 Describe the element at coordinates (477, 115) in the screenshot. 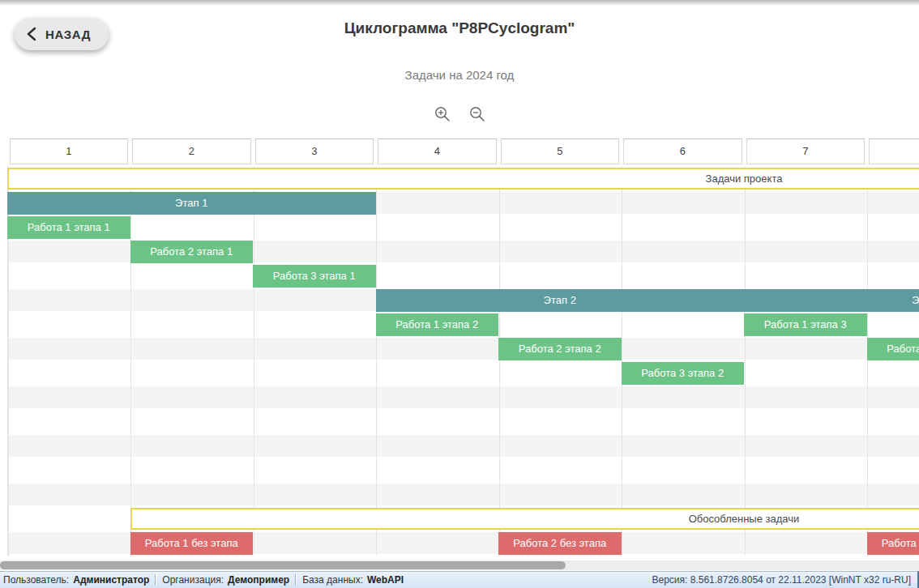

I see `zoom-out-button` at that location.